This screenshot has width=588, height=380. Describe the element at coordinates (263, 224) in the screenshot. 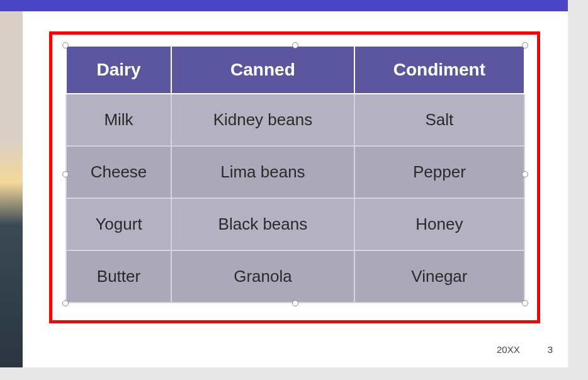

I see `table-cell: Black beans` at that location.